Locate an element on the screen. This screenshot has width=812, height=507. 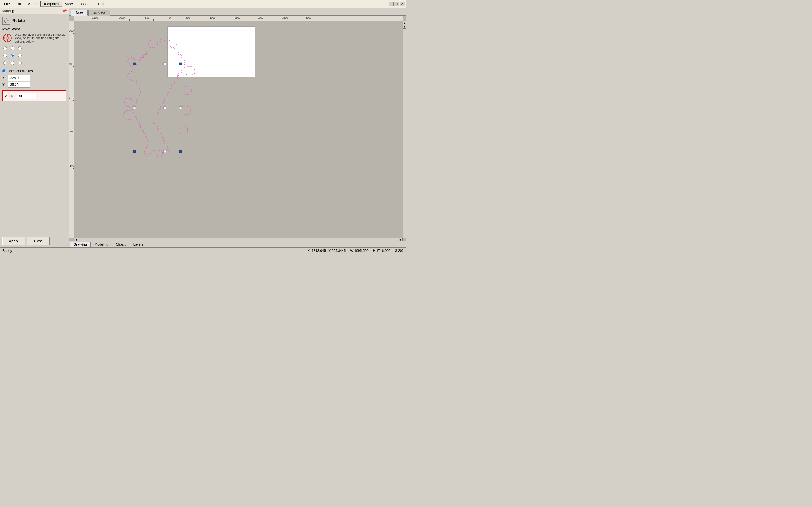
status-ready: Ready is located at coordinates (7, 251).